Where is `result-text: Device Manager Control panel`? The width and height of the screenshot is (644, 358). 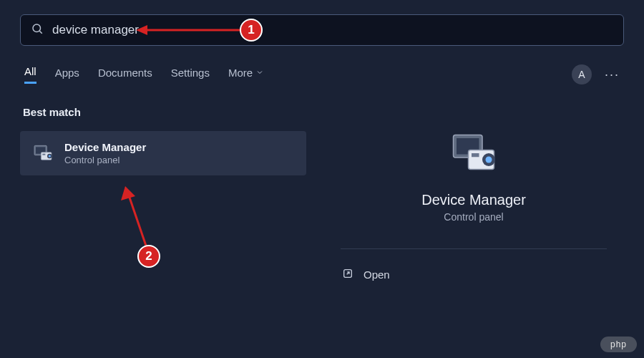 result-text: Device Manager Control panel is located at coordinates (105, 153).